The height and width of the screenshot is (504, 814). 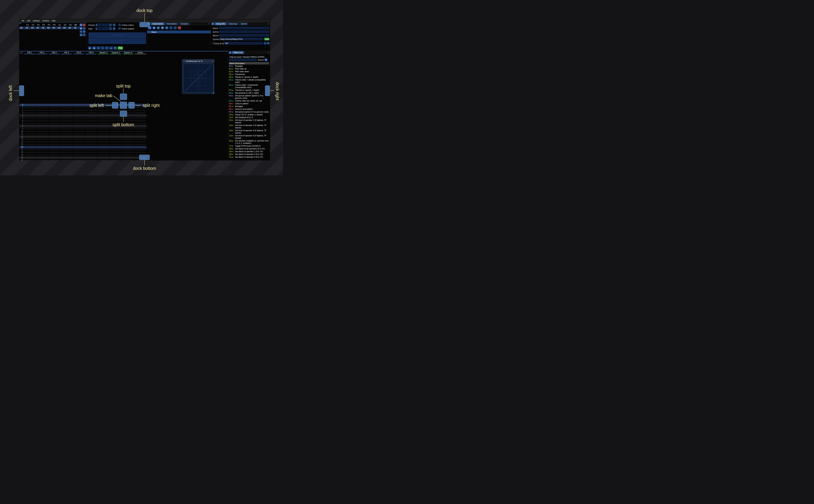 What do you see at coordinates (249, 90) in the screenshot?
I see `effect-row: 07xyTremolo (x: speed; y: depth)` at bounding box center [249, 90].